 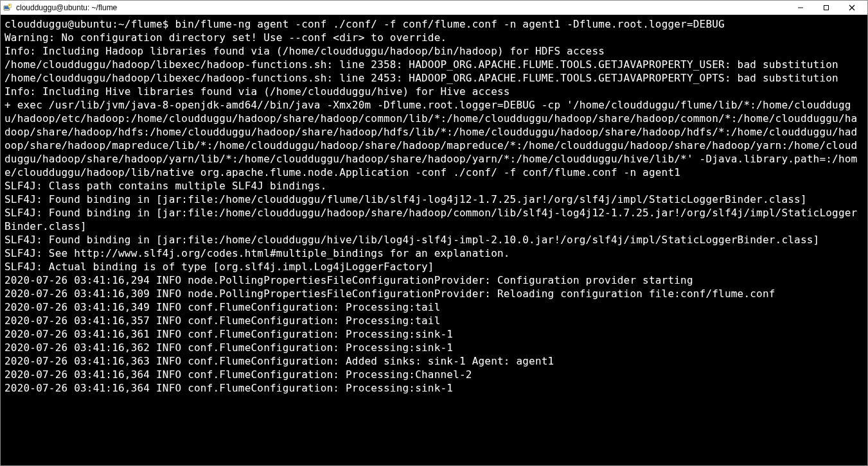 What do you see at coordinates (349, 280) in the screenshot?
I see `output-line: 2020-07-26 03:41:16,294 INFO node.Pollin…` at bounding box center [349, 280].